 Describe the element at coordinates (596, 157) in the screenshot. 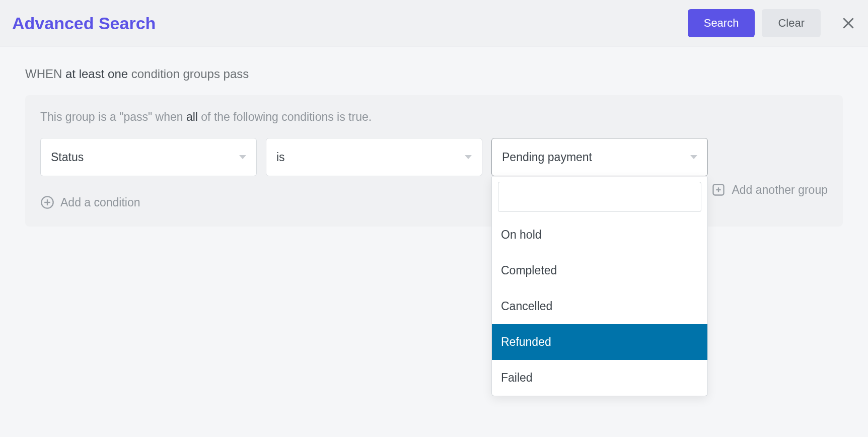

I see `value-select-value: Pending payment` at that location.